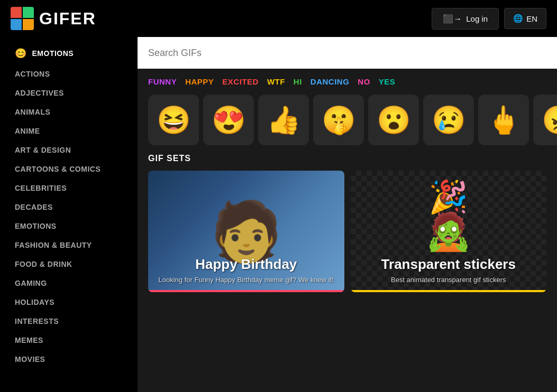 The height and width of the screenshot is (392, 557). I want to click on sidebar-item-decades-label: DECADES, so click(34, 207).